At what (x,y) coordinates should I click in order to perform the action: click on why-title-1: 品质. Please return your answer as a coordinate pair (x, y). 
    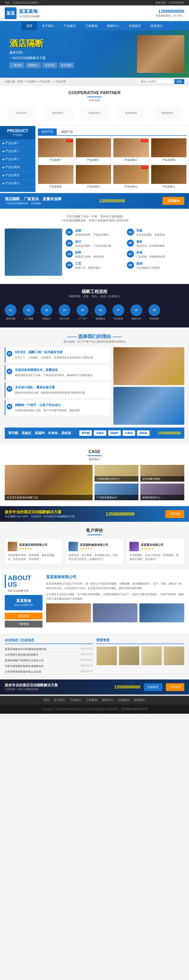
    Looking at the image, I should click on (92, 231).